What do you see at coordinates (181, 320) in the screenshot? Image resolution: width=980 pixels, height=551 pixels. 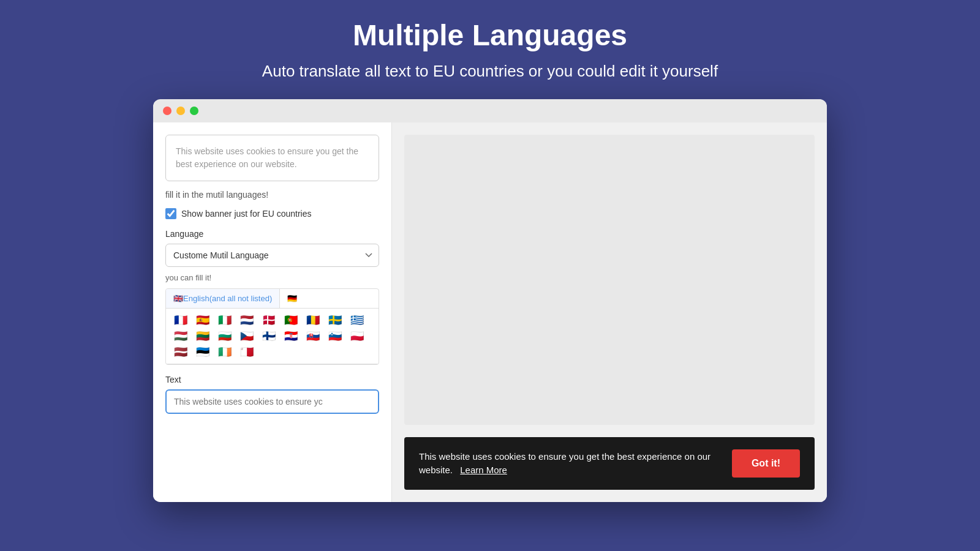 I see `flag-fr: 🇫🇷` at bounding box center [181, 320].